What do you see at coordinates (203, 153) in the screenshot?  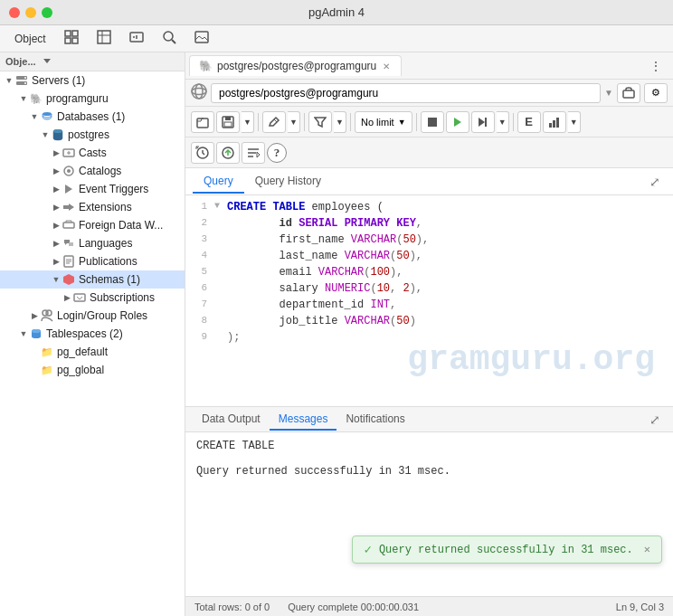 I see `query-history-button` at bounding box center [203, 153].